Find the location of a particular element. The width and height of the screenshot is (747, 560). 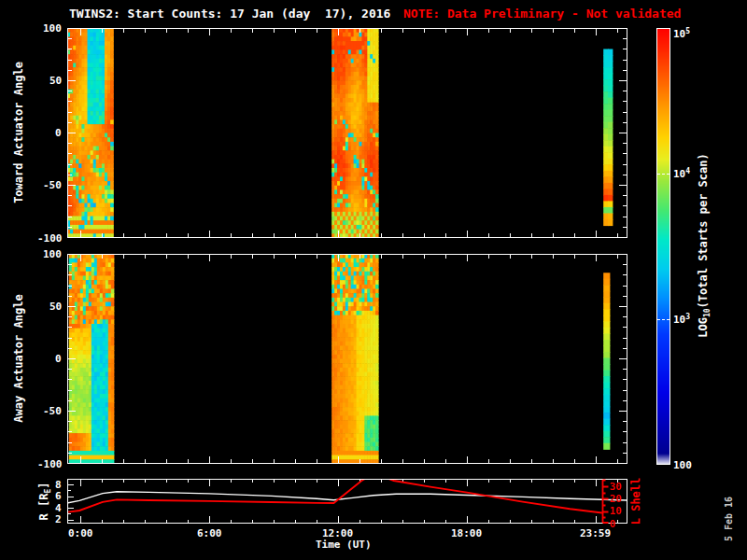

x-tick-label: 12:00 is located at coordinates (338, 534).